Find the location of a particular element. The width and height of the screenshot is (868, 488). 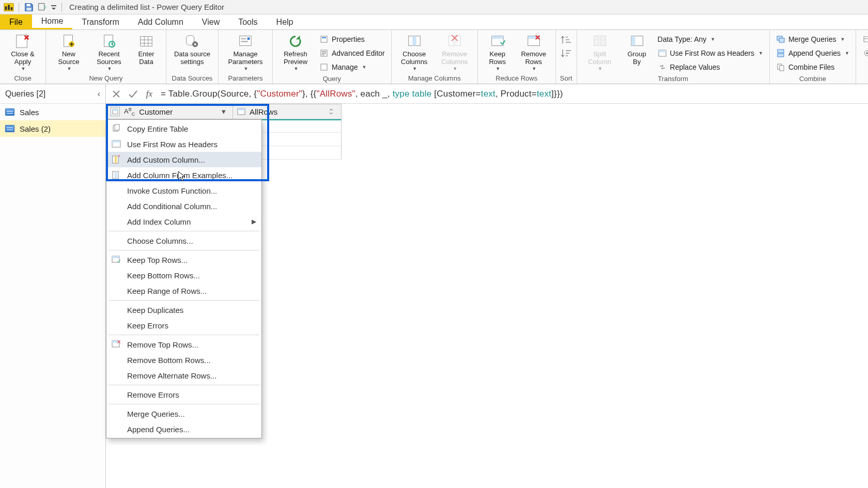

recent-sources-button: Recent Sources▼ is located at coordinates (109, 51).